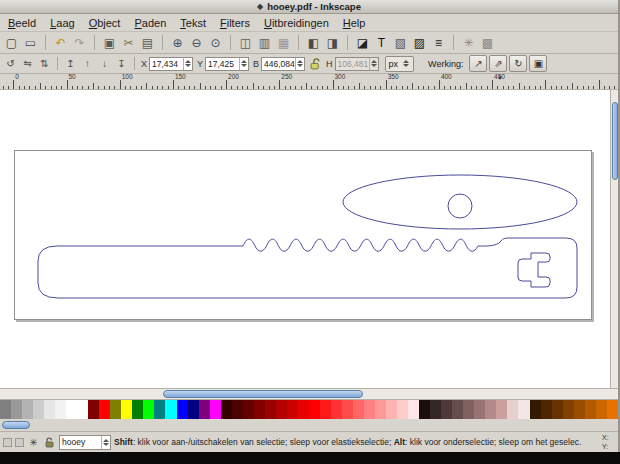 The height and width of the screenshot is (464, 620). I want to click on affect-scale-button: ⇗, so click(498, 64).